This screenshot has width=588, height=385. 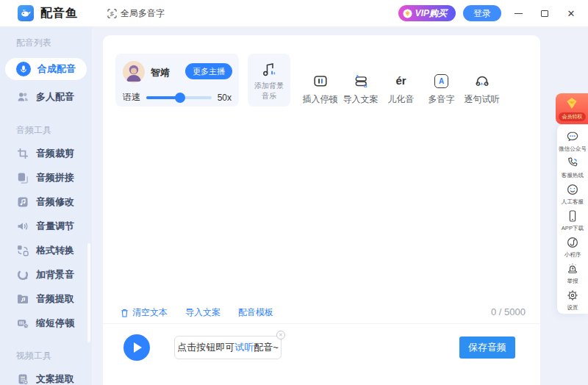 What do you see at coordinates (427, 13) in the screenshot?
I see `vip-purchase-button: VIP购买` at bounding box center [427, 13].